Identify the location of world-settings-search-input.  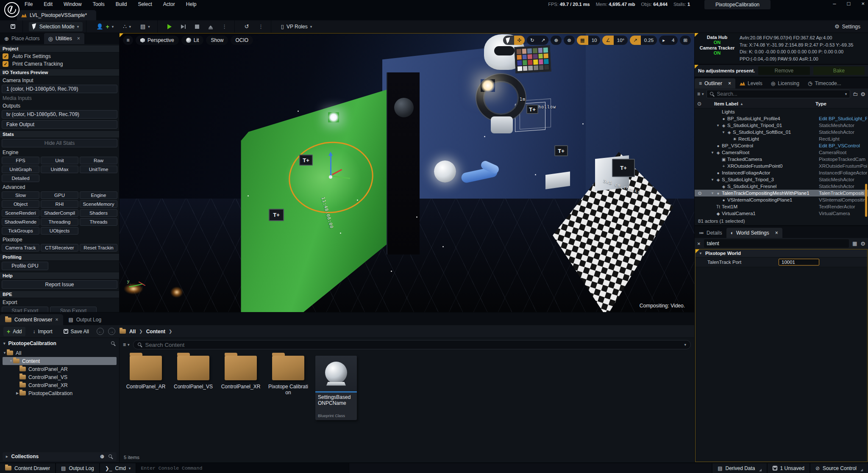
(776, 243).